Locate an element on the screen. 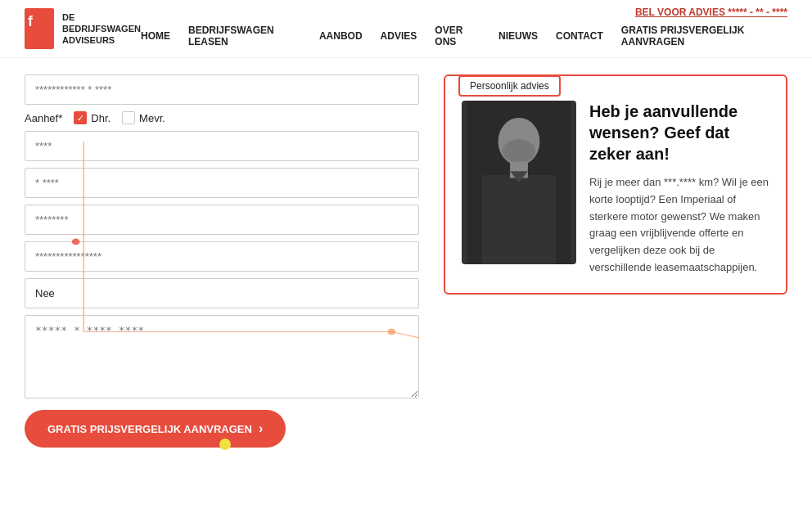 This screenshot has width=812, height=531. dhr-label: Dhr. is located at coordinates (101, 118).